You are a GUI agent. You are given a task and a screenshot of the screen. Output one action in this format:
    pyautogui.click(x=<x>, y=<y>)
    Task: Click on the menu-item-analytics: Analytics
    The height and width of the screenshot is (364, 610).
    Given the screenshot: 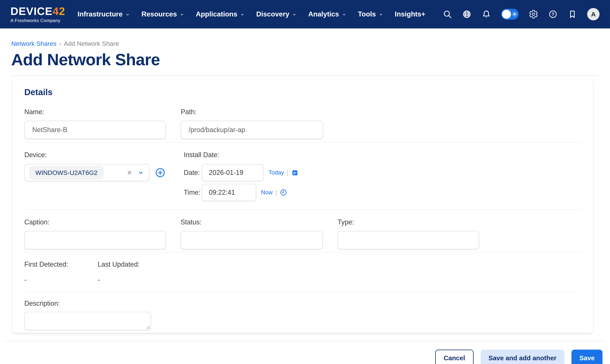 What is the action you would take?
    pyautogui.click(x=327, y=14)
    